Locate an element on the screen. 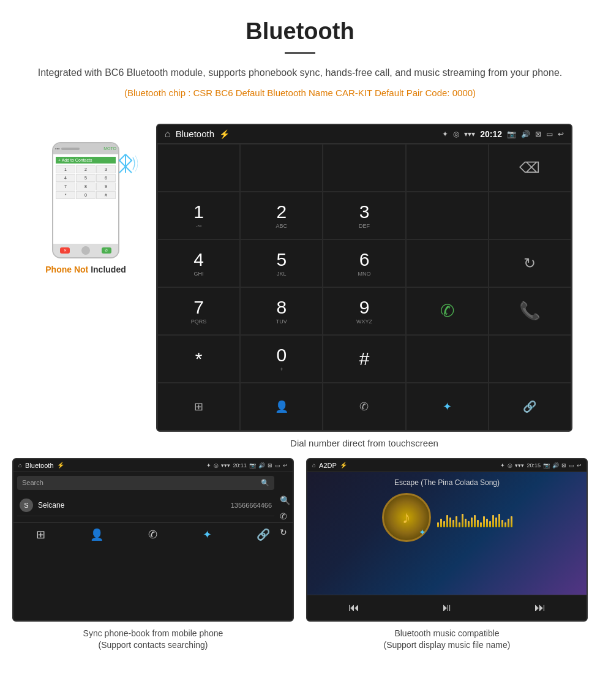 The height and width of the screenshot is (700, 600). window-icon: ▭ is located at coordinates (550, 134).